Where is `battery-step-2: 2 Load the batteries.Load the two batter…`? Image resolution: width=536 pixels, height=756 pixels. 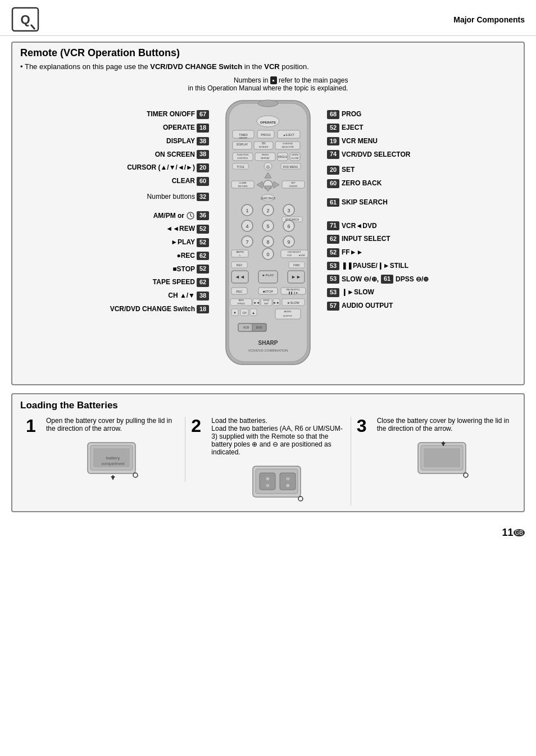 battery-step-2: 2 Load the batteries.Load the two batter… is located at coordinates (268, 461).